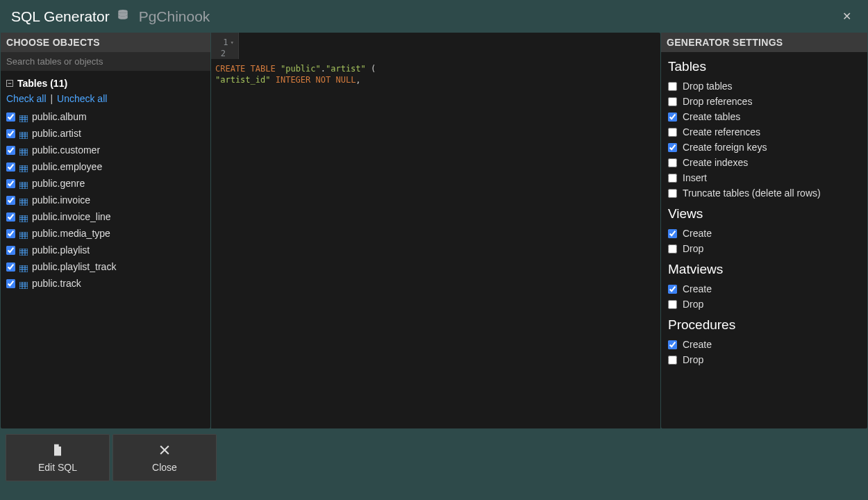 This screenshot has width=868, height=500. Describe the element at coordinates (58, 467) in the screenshot. I see `edit-sql-label: Edit SQL` at that location.